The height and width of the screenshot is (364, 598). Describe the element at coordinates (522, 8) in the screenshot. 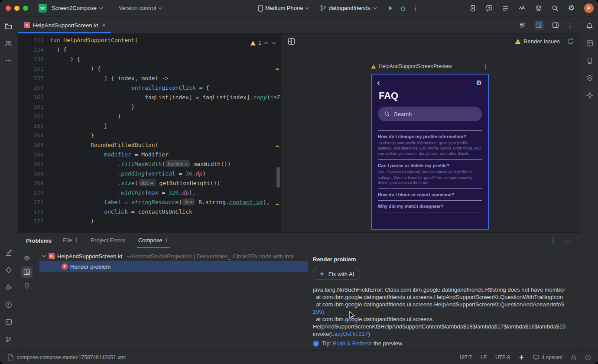

I see `profiler-icon` at that location.